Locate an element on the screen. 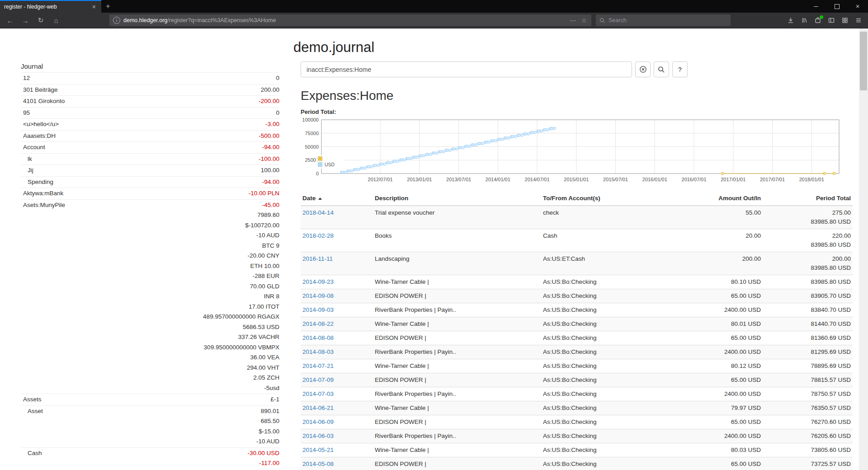  extension-button is located at coordinates (818, 20).